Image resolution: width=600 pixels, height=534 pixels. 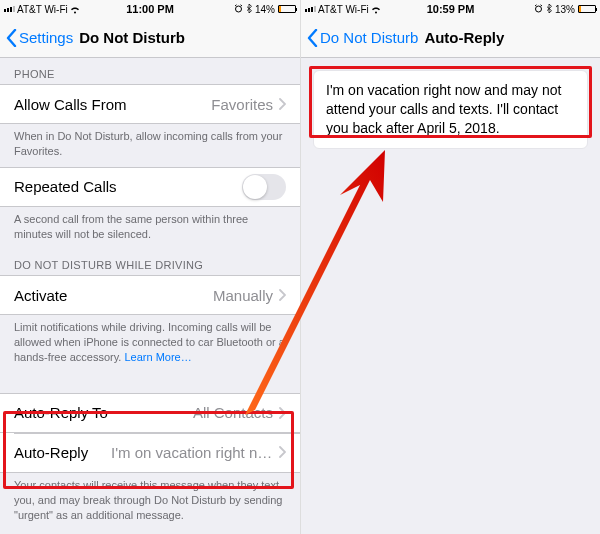 I want to click on row-value: Manually, so click(x=239, y=296).